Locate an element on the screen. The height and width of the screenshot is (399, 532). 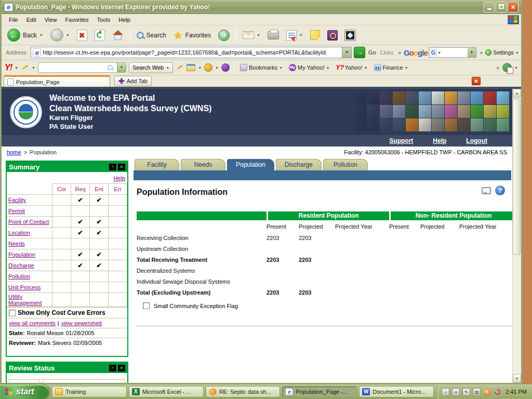
windows-panel-icon is located at coordinates (191, 68).